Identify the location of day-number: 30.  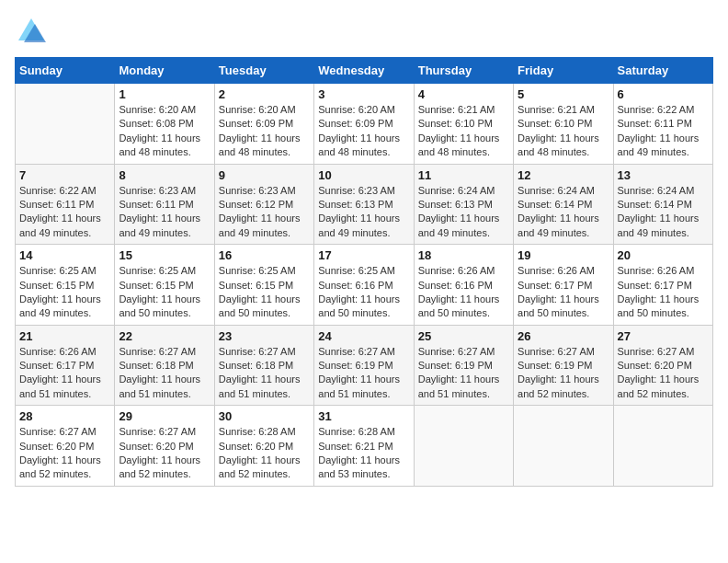
(265, 416).